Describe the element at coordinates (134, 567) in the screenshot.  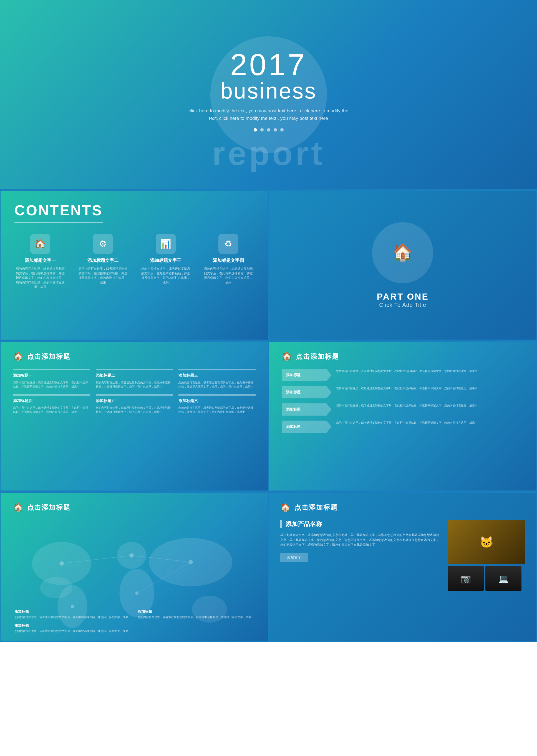
I see `slide-map-left: 🏠 点击添加标题` at that location.